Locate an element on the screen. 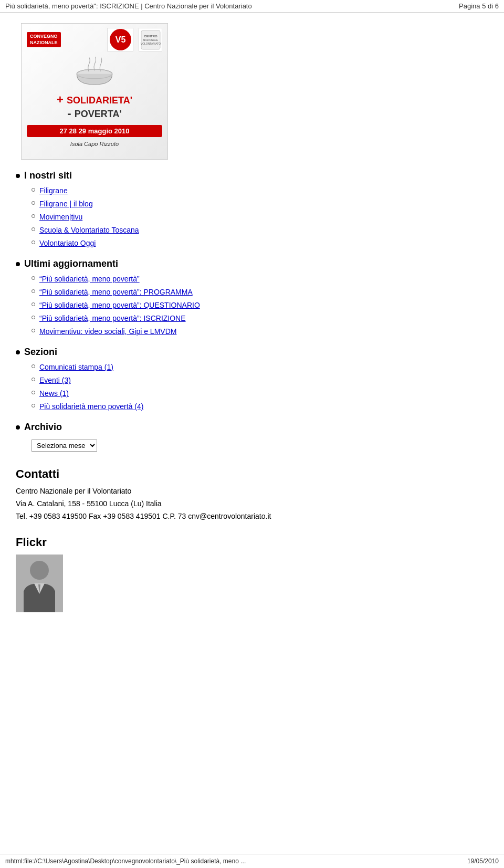 This screenshot has height=868, width=504. list-item: Movimentivu: video sociali, Gipi e LMVDM is located at coordinates (260, 332).